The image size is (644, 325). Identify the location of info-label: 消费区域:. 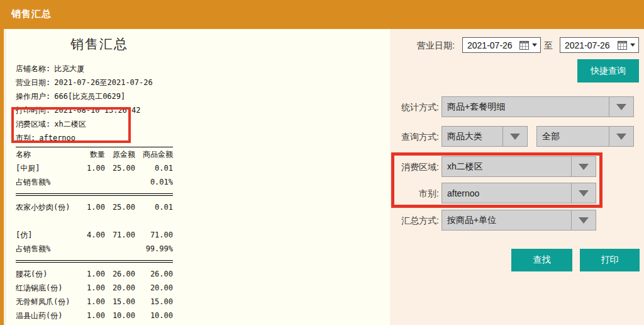
(33, 124).